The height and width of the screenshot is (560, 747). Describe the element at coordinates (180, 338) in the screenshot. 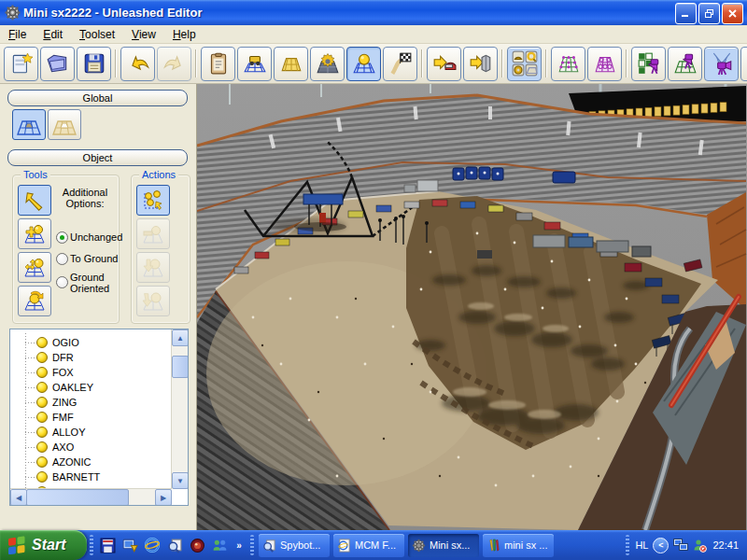

I see `scroll-up-button: ▲` at that location.